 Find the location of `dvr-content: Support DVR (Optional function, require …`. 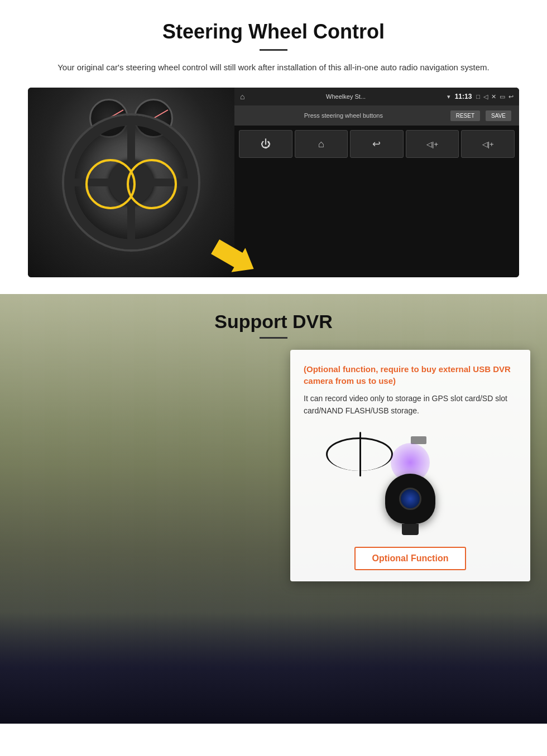

dvr-content: Support DVR (Optional function, require … is located at coordinates (274, 316).